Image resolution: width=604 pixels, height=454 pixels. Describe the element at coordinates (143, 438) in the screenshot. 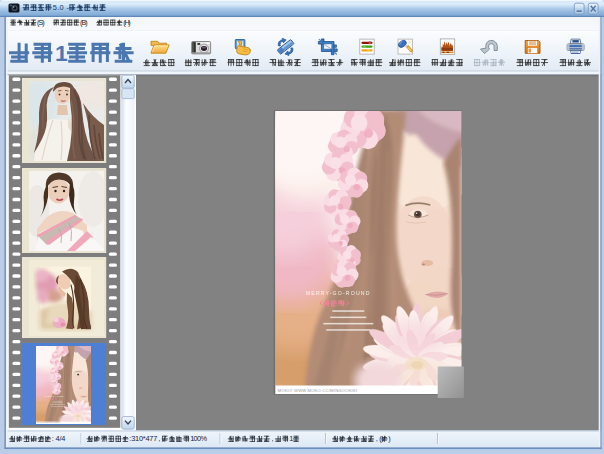

I see `svg-text: :310*477` at that location.